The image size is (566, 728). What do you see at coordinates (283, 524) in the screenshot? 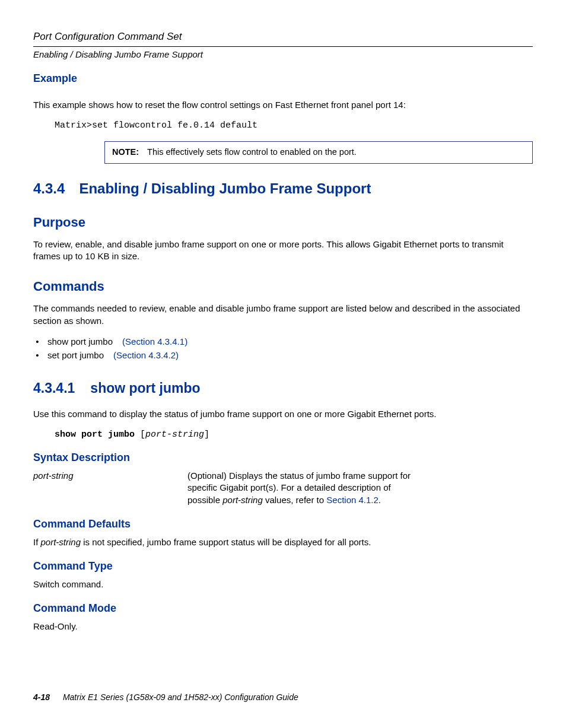
I see `heading-command-defaults: Command Defaults` at bounding box center [283, 524].